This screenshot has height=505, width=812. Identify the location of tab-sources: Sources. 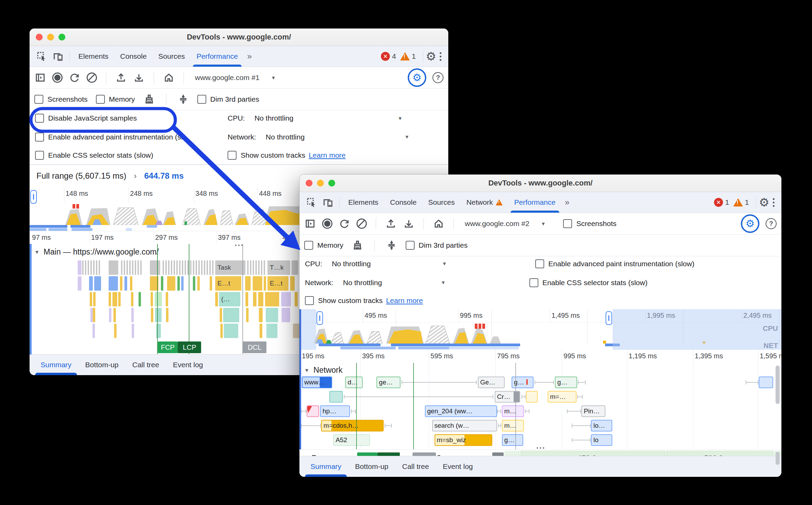
(172, 56).